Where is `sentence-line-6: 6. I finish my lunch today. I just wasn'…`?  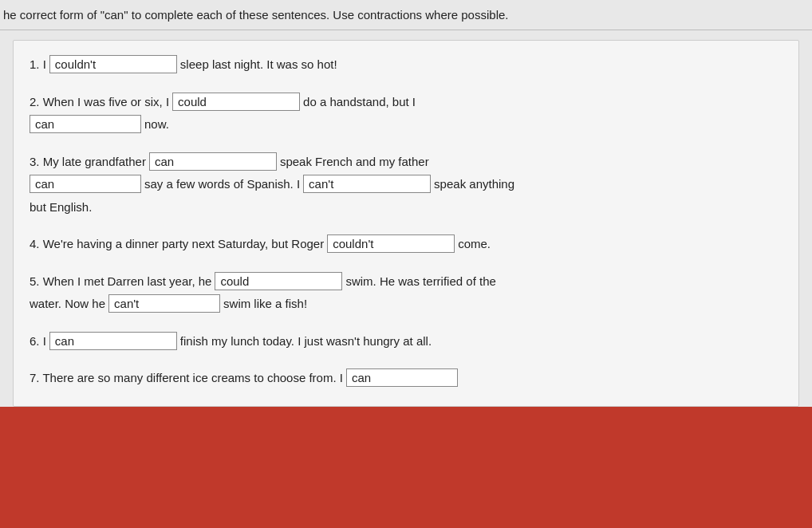
sentence-line-6: 6. I finish my lunch today. I just wasn'… is located at coordinates (406, 341).